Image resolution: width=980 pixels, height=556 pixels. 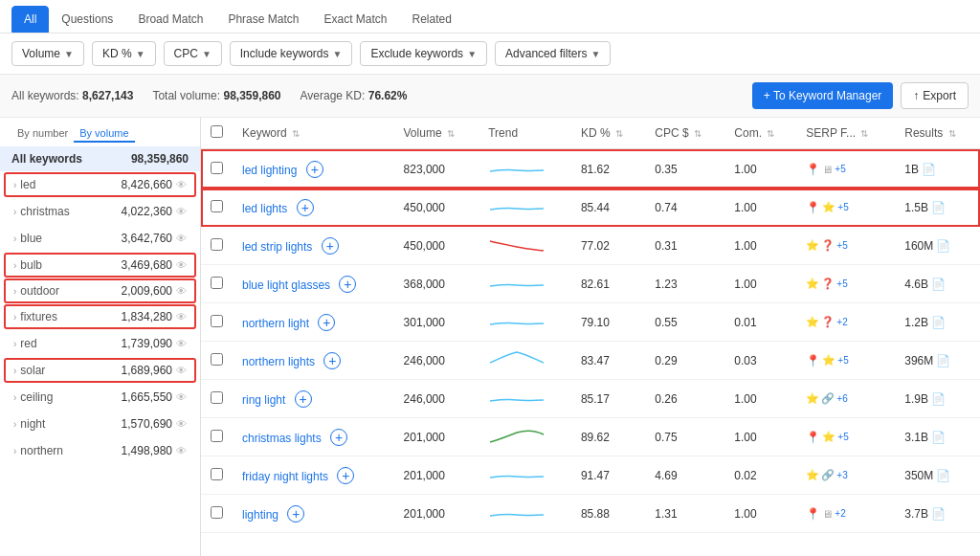 What do you see at coordinates (590, 399) in the screenshot?
I see `table-row: ring light + 246,000 85.17 0.26 1.00 ⭐🔗+…` at bounding box center [590, 399].